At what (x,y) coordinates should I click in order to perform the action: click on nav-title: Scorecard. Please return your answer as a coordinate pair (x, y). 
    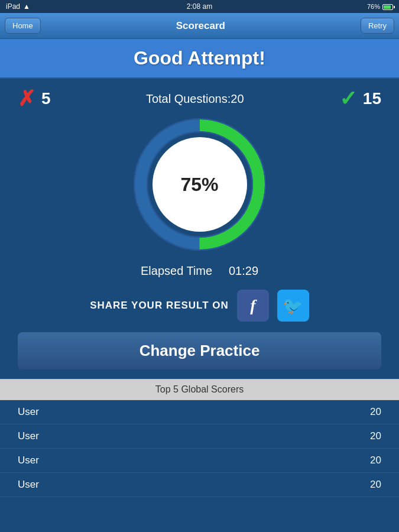
    Looking at the image, I should click on (201, 26).